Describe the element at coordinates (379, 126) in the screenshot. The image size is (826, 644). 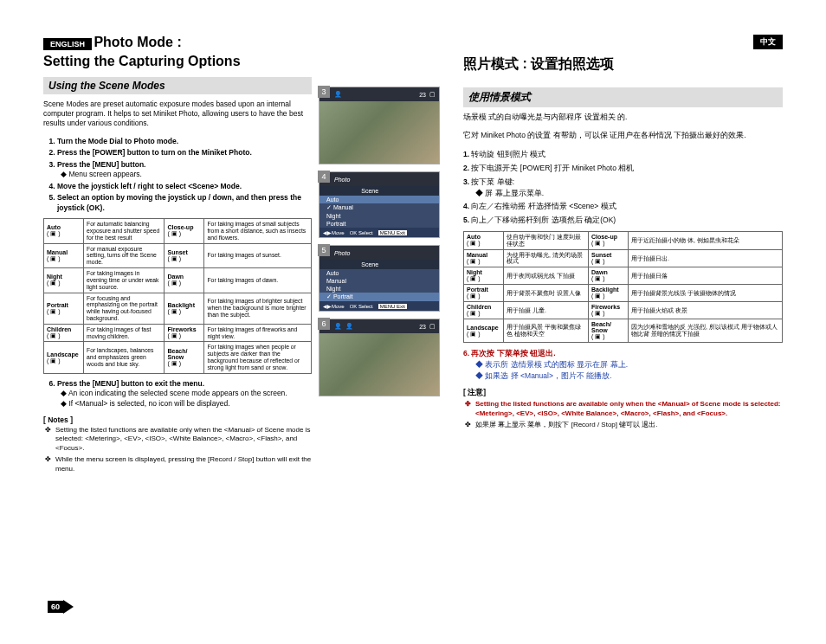
I see `screenshot-3: 3 📷👤23 ▢` at that location.